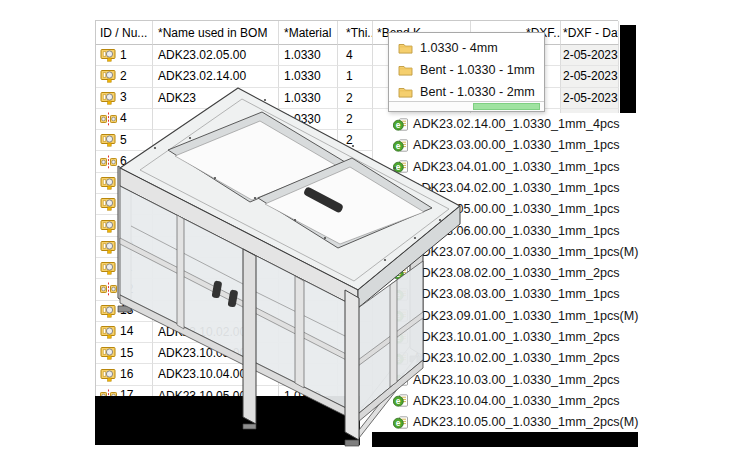 The width and height of the screenshot is (750, 450). What do you see at coordinates (478, 92) in the screenshot?
I see `folder-item-label: Bent - 1.0330 - 2mm` at bounding box center [478, 92].